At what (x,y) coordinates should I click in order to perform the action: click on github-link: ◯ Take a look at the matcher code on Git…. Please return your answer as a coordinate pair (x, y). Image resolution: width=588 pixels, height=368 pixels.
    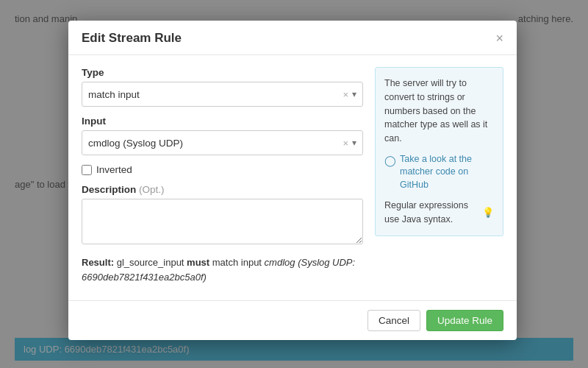
    Looking at the image, I should click on (440, 172).